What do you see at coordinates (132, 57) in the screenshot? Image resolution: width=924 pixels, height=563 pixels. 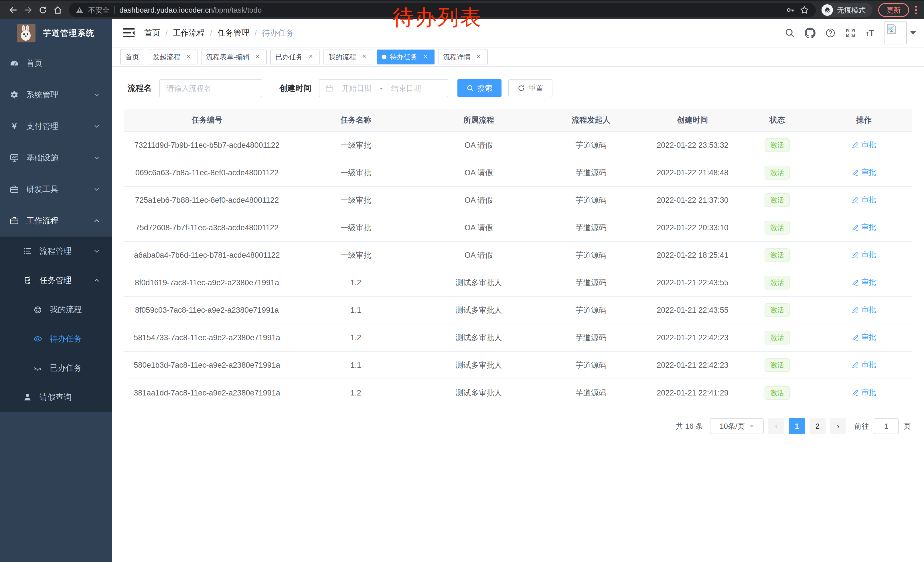 I see `tab-home: 首页` at bounding box center [132, 57].